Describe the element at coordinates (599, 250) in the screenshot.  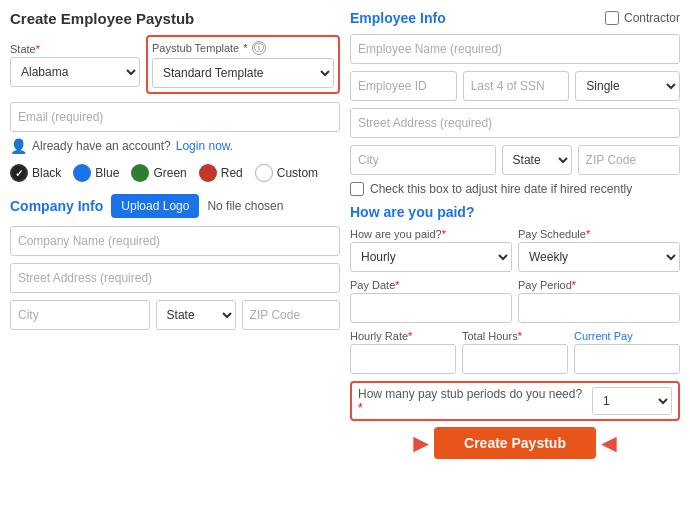
I see `pay-schedule-group: Pay Schedule* Weekly` at that location.